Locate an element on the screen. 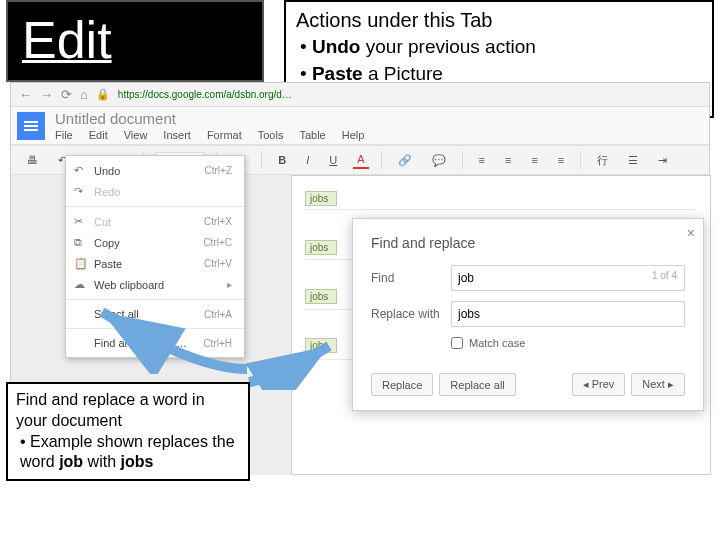 This screenshot has height=540, width=720. menu-help: Help is located at coordinates (354, 135).